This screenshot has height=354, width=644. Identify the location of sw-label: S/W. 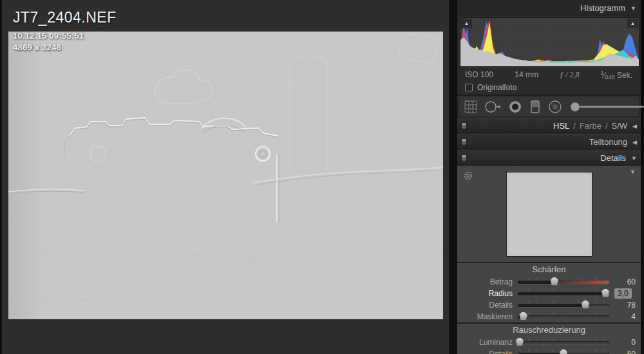
(620, 126).